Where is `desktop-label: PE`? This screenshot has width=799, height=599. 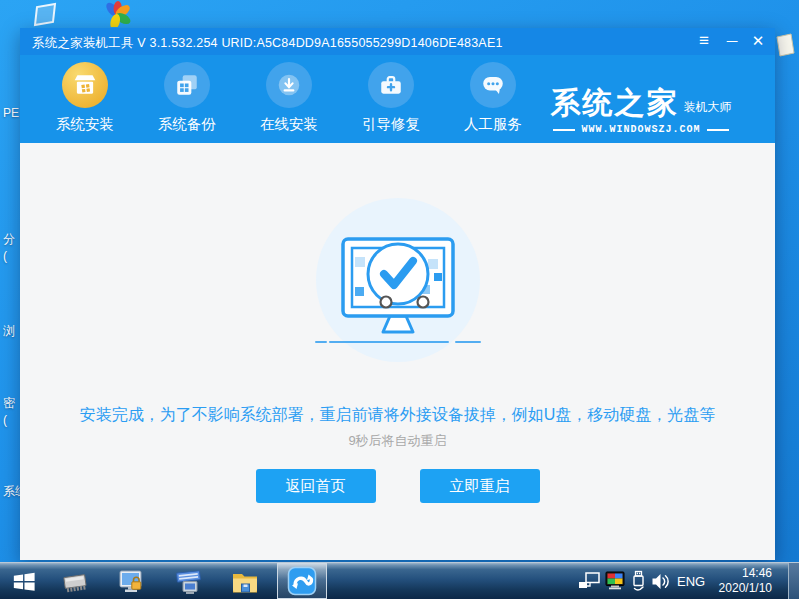 desktop-label: PE is located at coordinates (11, 113).